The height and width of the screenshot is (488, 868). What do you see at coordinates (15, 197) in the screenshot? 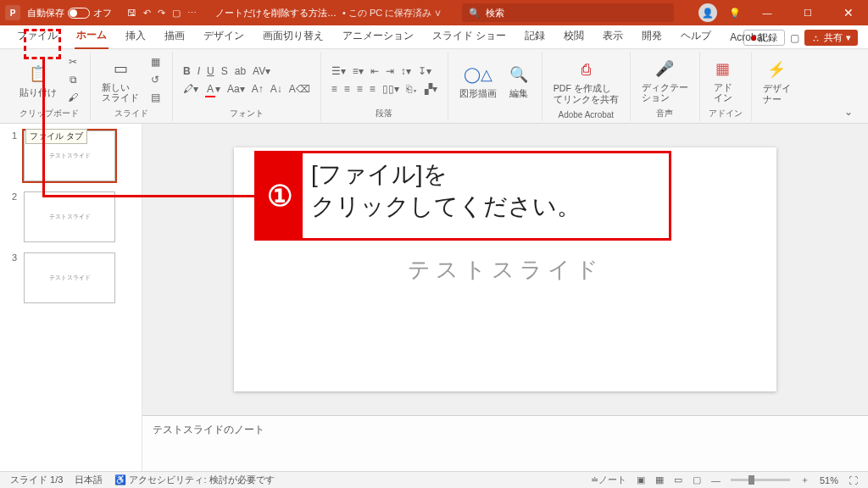
I see `thumb-number: 2` at bounding box center [15, 197].